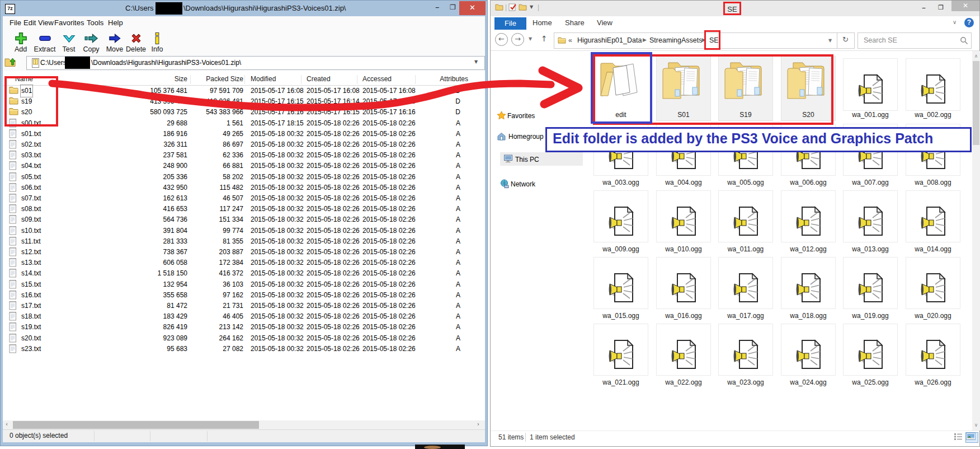 The width and height of the screenshot is (980, 449). I want to click on column-header: Size, so click(145, 79).